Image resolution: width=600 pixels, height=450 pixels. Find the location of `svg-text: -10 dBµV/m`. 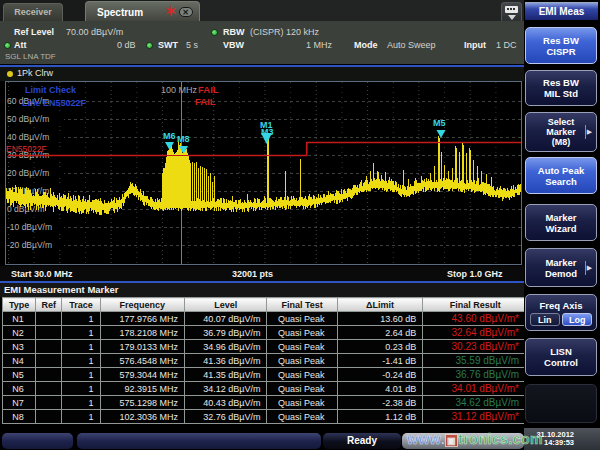

svg-text: -10 dBµV/m is located at coordinates (30, 227).